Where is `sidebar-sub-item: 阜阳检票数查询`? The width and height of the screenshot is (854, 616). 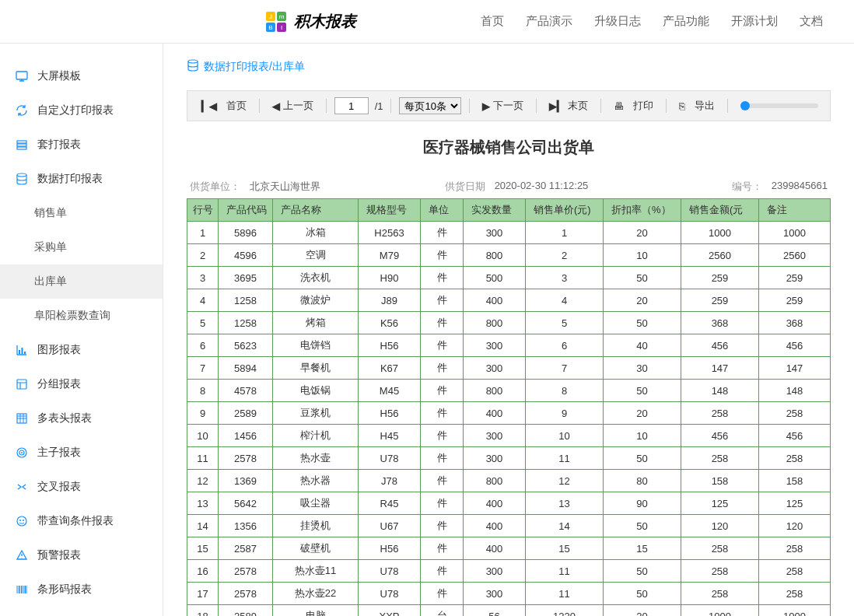
sidebar-sub-item: 阜阳检票数查询 is located at coordinates (81, 316).